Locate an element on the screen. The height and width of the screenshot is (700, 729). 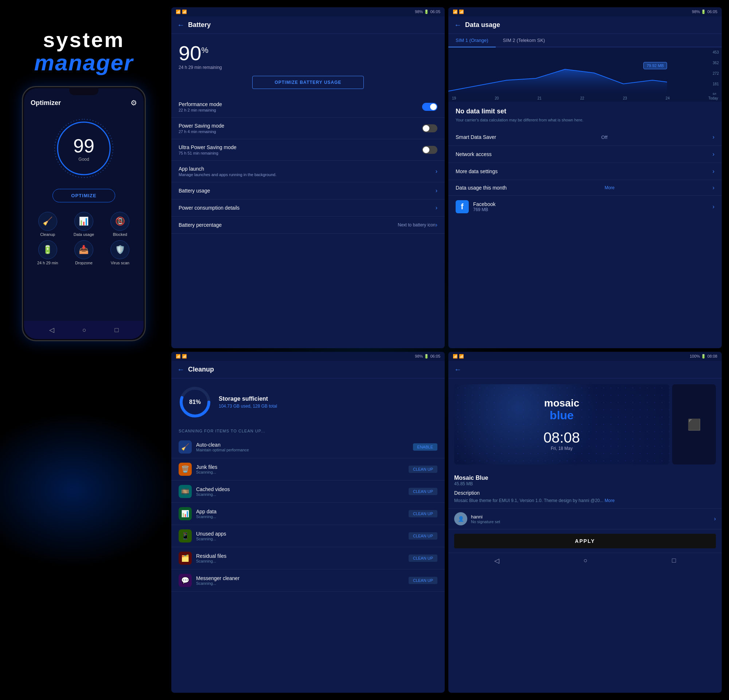
grid-item-virus-scan: 🛡️ Virus scan is located at coordinates (120, 253).